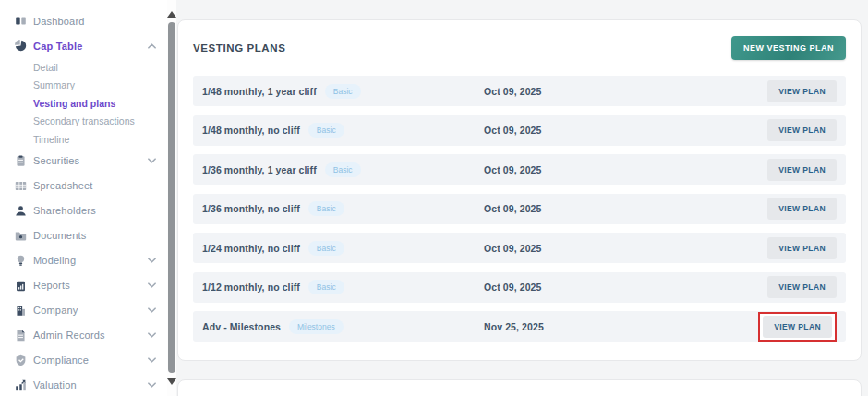  I want to click on plan-name: 1/36 monthly, no cliff, so click(251, 209).